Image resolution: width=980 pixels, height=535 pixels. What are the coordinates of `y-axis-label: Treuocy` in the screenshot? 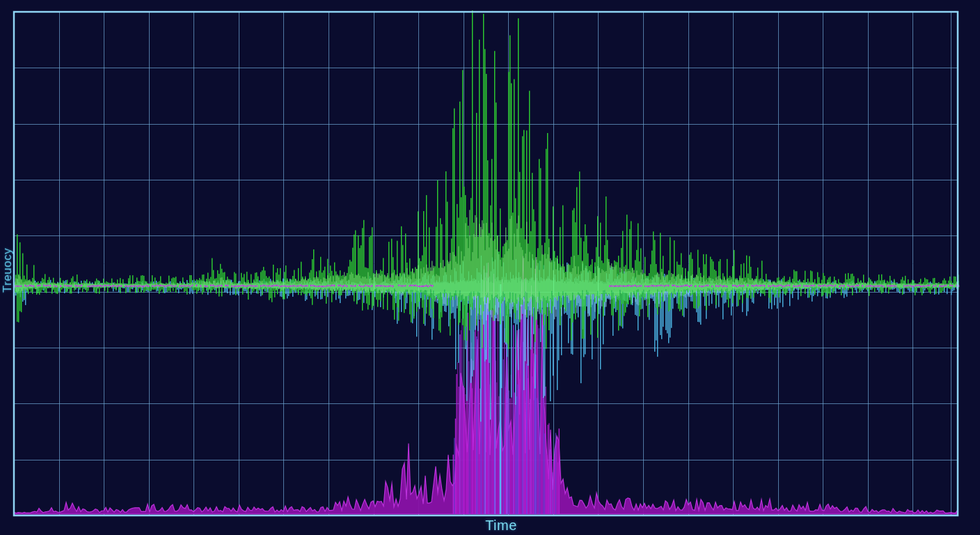 It's located at (8, 270).